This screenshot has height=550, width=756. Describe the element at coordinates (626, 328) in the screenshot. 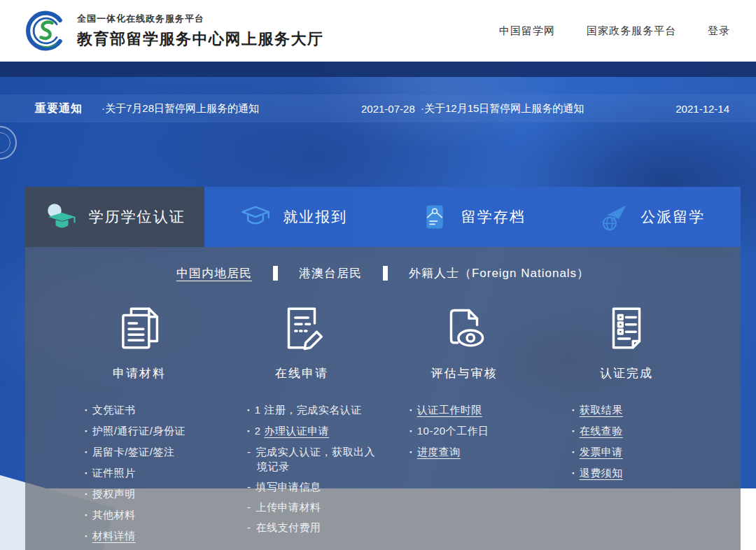

I see `checklist-document-icon` at that location.